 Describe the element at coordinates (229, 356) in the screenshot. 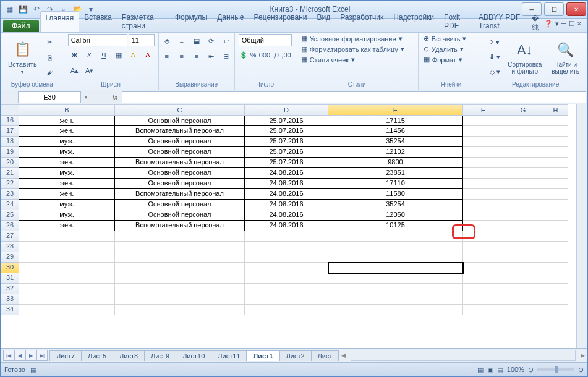

I see `sheet-tab-Лист11: Лист11` at that location.